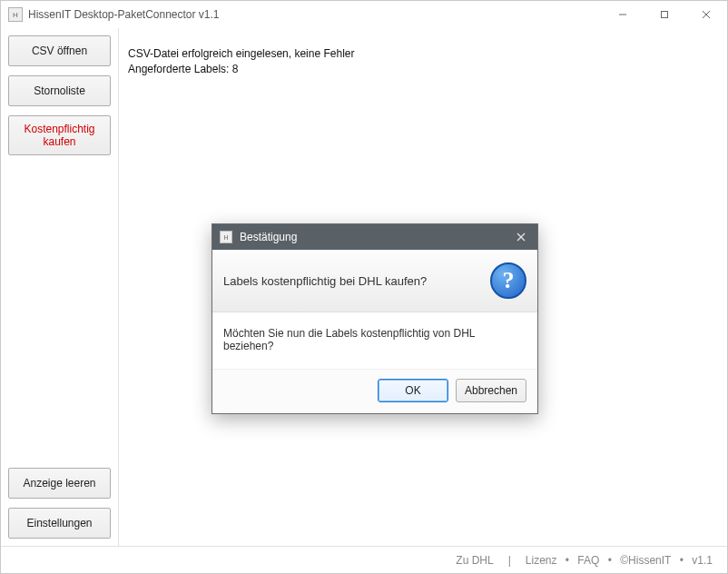 The width and height of the screenshot is (728, 574). Describe the element at coordinates (60, 91) in the screenshot. I see `stornoliste-button: Stornoliste` at that location.